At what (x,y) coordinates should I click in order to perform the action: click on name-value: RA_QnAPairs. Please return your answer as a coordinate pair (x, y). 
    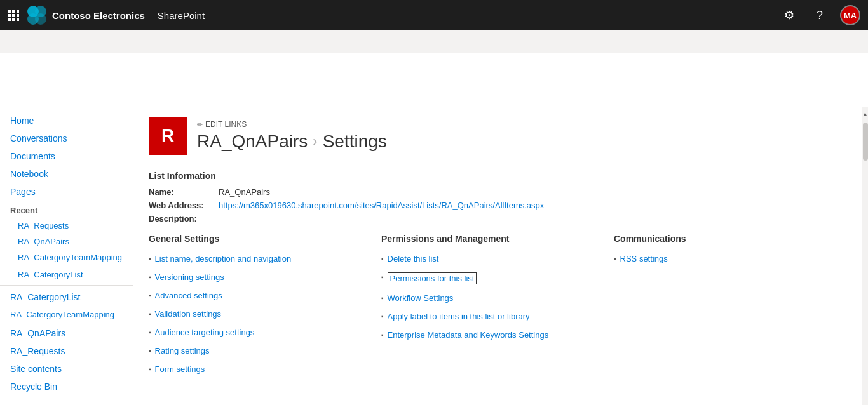
    Looking at the image, I should click on (244, 192).